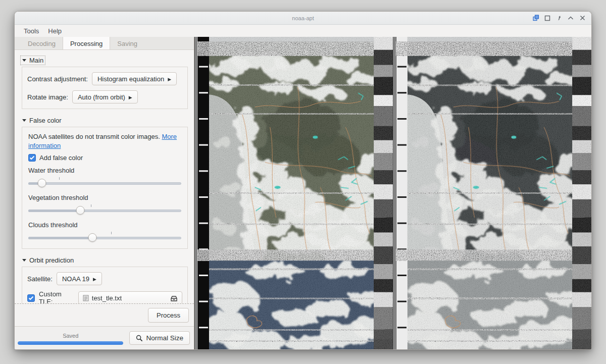 The image size is (606, 364). I want to click on process-button: Process, so click(169, 315).